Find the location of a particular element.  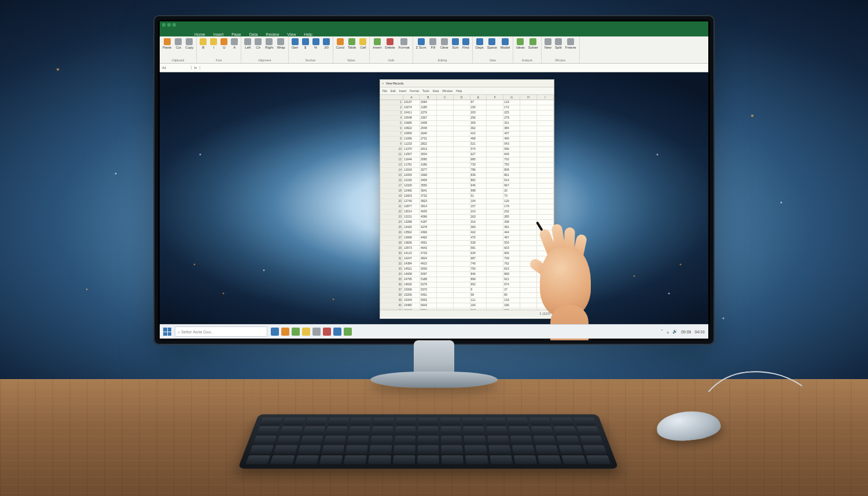

cell: 14932 is located at coordinates (412, 285).